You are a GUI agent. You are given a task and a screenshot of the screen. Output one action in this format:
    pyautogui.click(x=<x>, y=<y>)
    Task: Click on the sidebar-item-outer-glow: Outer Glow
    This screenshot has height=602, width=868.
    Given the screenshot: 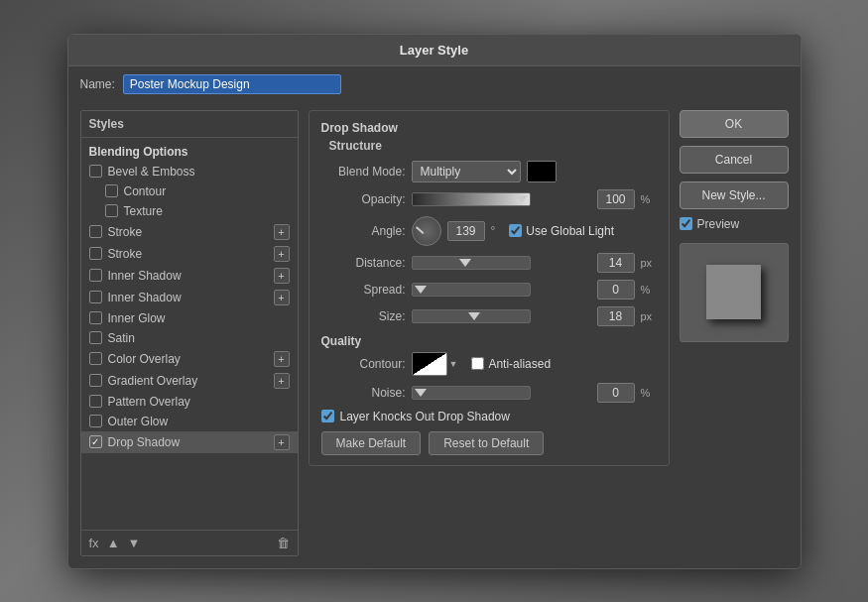 What is the action you would take?
    pyautogui.click(x=189, y=421)
    